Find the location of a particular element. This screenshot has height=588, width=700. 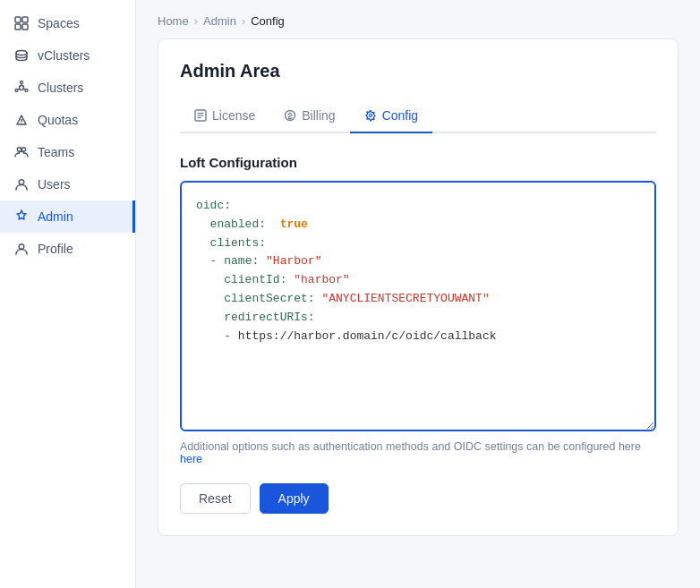

apply-button: Apply is located at coordinates (294, 499).